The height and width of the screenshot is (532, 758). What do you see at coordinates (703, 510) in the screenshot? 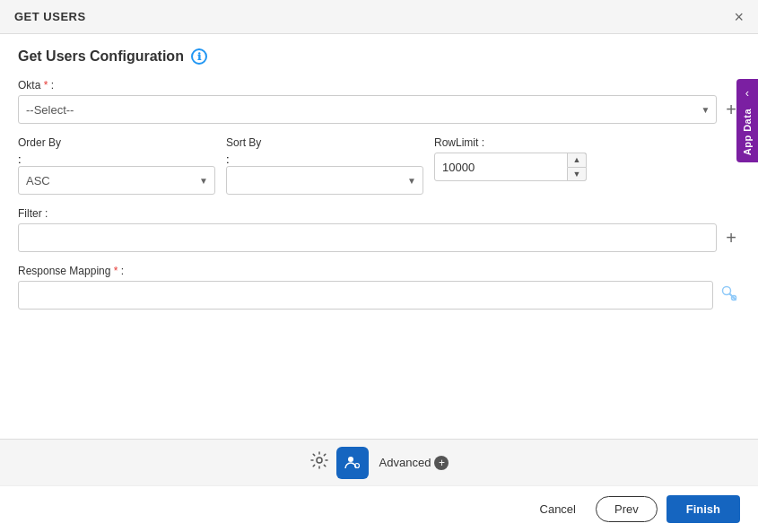
I see `finish-button: Finish` at bounding box center [703, 510].